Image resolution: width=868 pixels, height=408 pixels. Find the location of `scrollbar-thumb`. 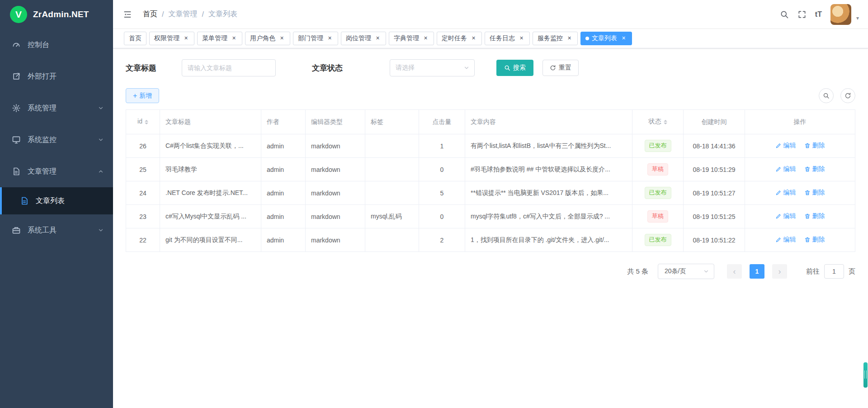

scrollbar-thumb is located at coordinates (865, 375).